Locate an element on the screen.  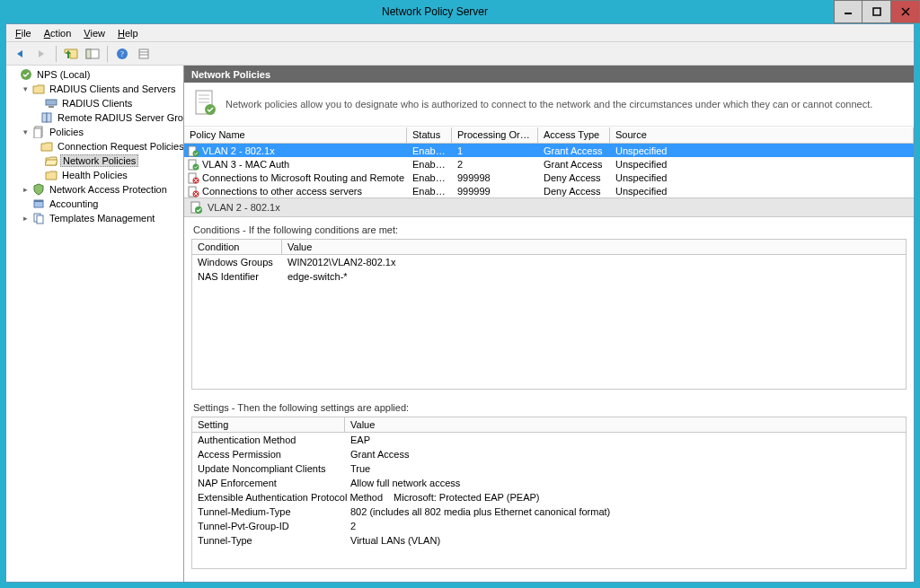
menu-action: Action is located at coordinates (58, 33).